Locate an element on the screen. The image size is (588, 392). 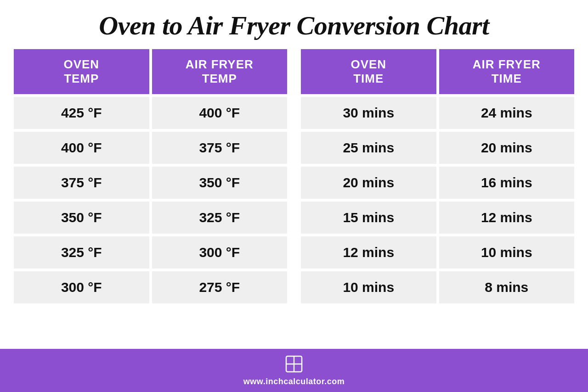
oven-temp-cell: 350 °F is located at coordinates (82, 218).